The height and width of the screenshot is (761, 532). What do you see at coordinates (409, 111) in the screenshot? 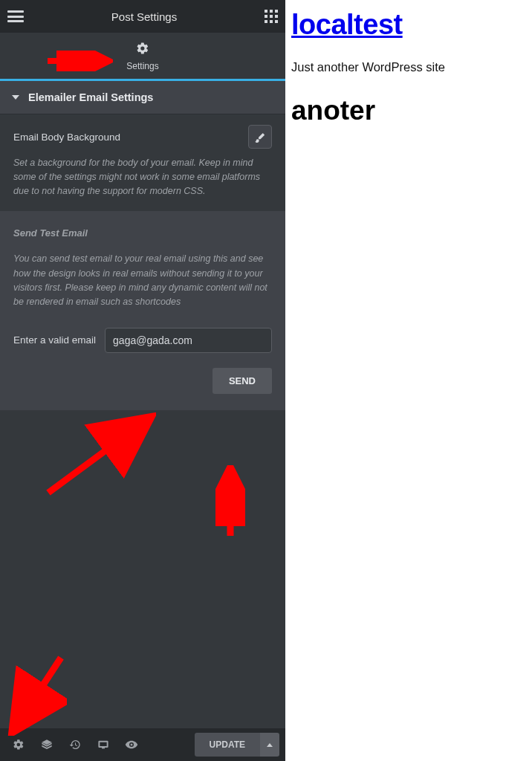
I see `post-title: anoter` at bounding box center [409, 111].